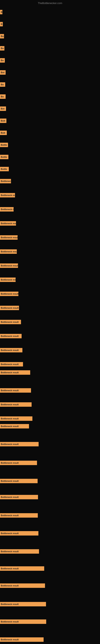 This screenshot has height=644, width=100. I want to click on bar-label: Bottleneck r, so click(7, 209).